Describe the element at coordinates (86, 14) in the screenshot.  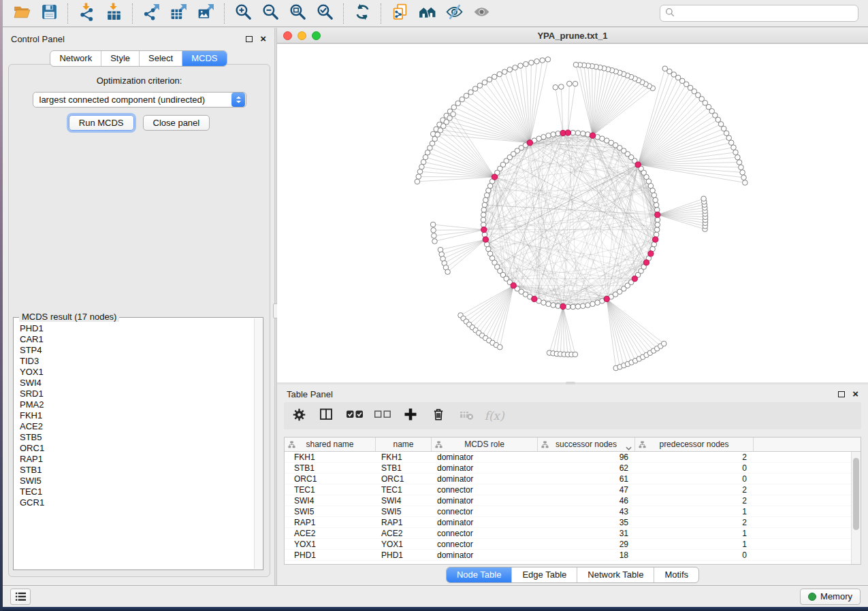
I see `import-network-from-file-button` at that location.